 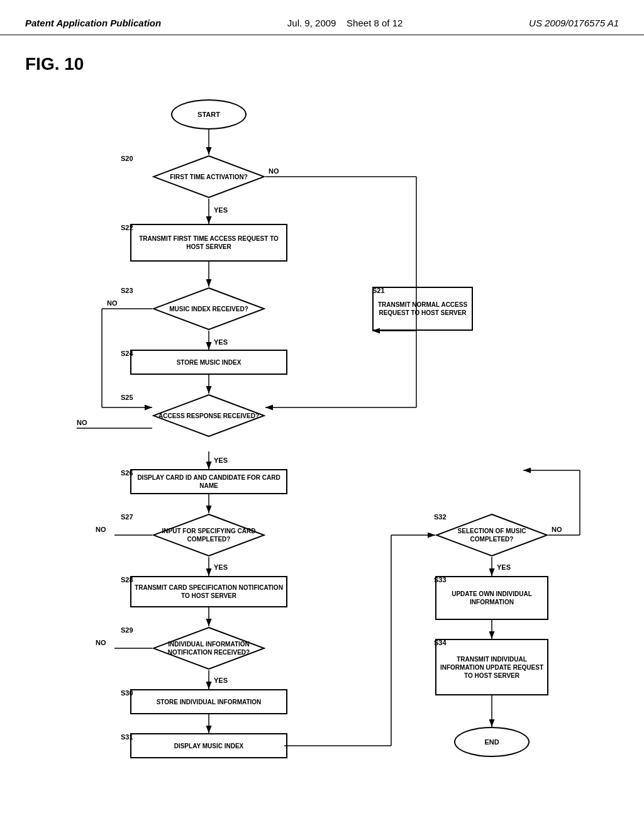 What do you see at coordinates (209, 746) in the screenshot?
I see `s31-rect: DISPLAY MUSIC INDEX` at bounding box center [209, 746].